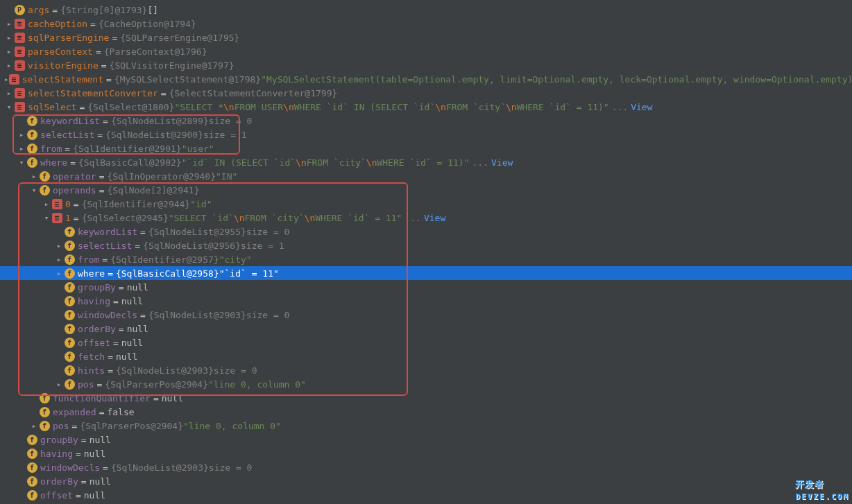 Image resolution: width=852 pixels, height=504 pixels. What do you see at coordinates (52, 107) in the screenshot?
I see `variable-name: sqlSelect` at bounding box center [52, 107].